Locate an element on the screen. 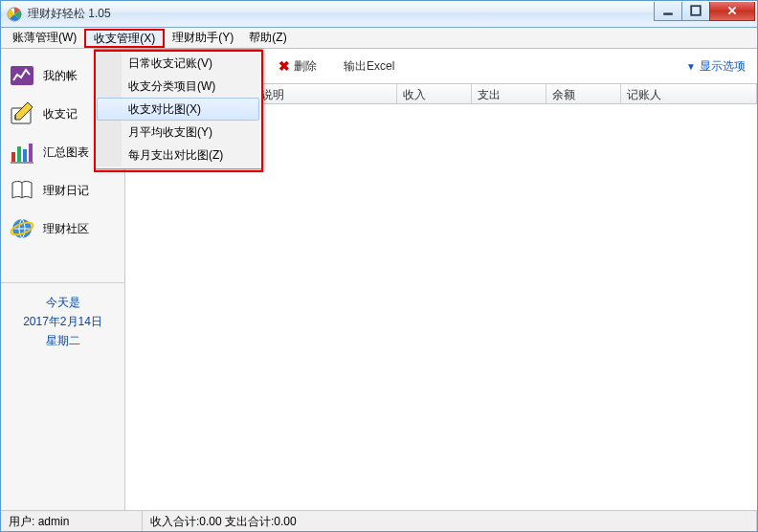  delete-icon: ✖ is located at coordinates (284, 66).